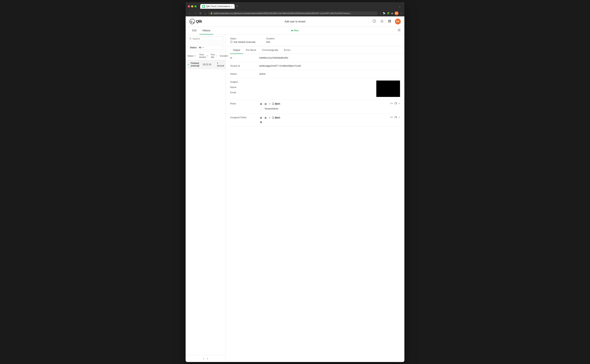  Describe the element at coordinates (261, 118) in the screenshot. I see `assigned-roles-collapse-button: ▣` at that location.